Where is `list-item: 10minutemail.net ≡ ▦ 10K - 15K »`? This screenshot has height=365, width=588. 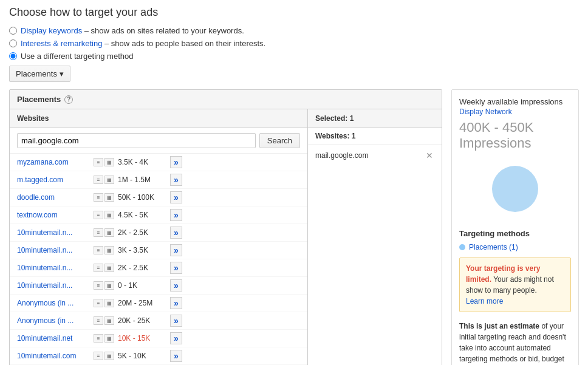 list-item: 10minutemail.net ≡ ▦ 10K - 15K » is located at coordinates (159, 339).